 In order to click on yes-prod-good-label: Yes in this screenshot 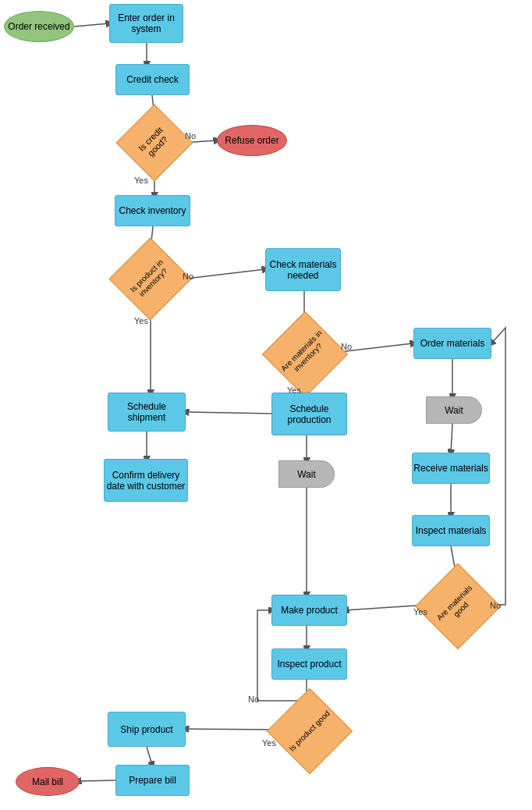, I will do `click(269, 743)`.